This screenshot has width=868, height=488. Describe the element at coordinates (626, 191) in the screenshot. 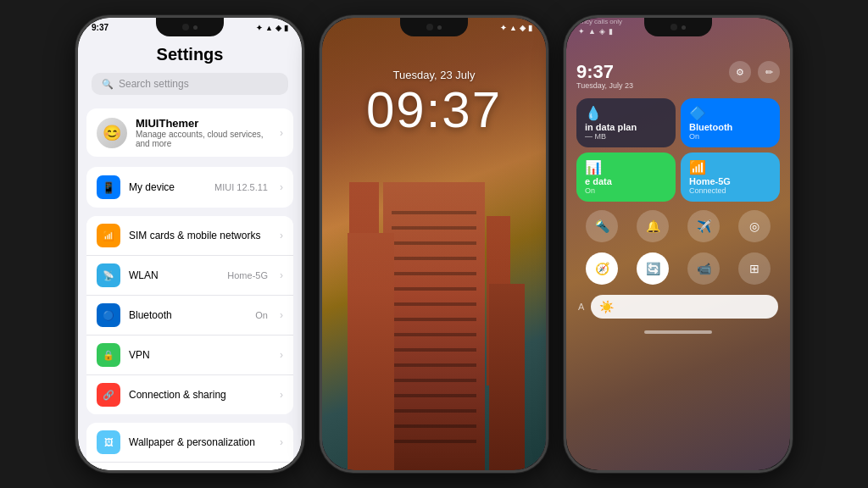

I see `mobile-data-sub: On` at that location.